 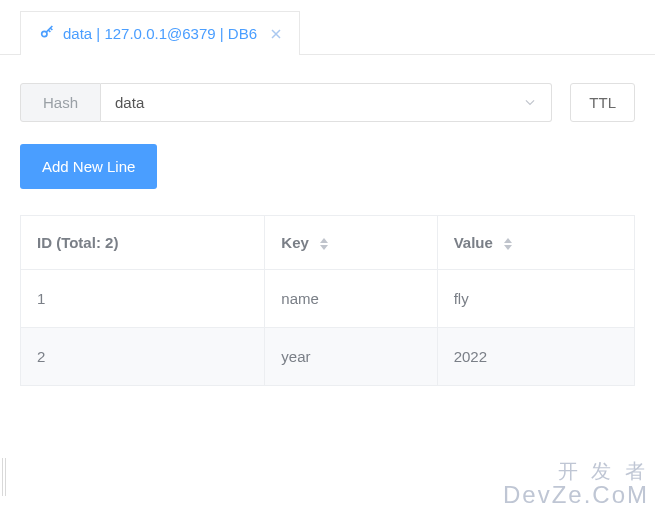 I want to click on value-column-header: Value, so click(x=536, y=243).